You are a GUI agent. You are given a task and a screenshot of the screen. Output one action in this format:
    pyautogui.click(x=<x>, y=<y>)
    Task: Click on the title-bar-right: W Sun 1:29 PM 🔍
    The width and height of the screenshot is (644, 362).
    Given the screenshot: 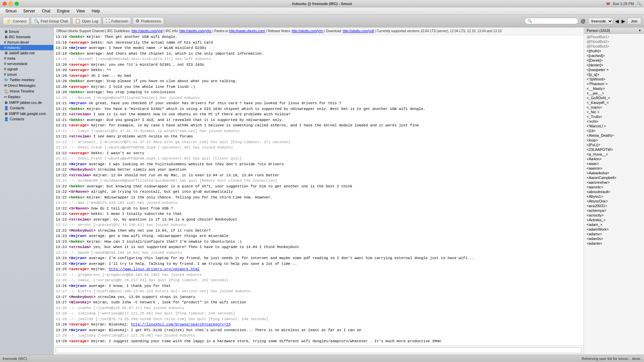 What is the action you would take?
    pyautogui.click(x=624, y=3)
    